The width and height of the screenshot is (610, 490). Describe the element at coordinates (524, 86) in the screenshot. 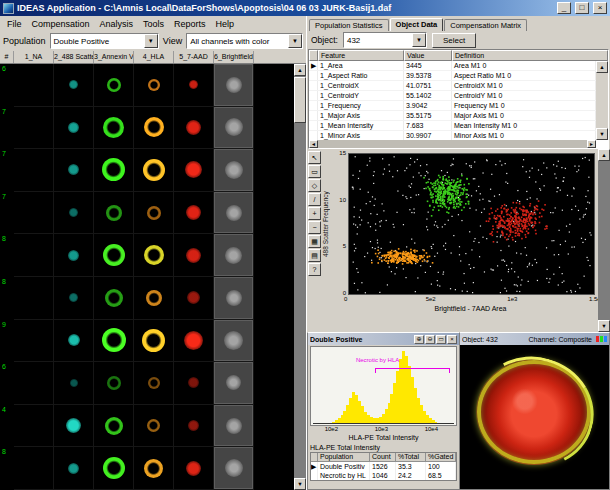

I see `feature-cell: CentroidX M1 0` at that location.